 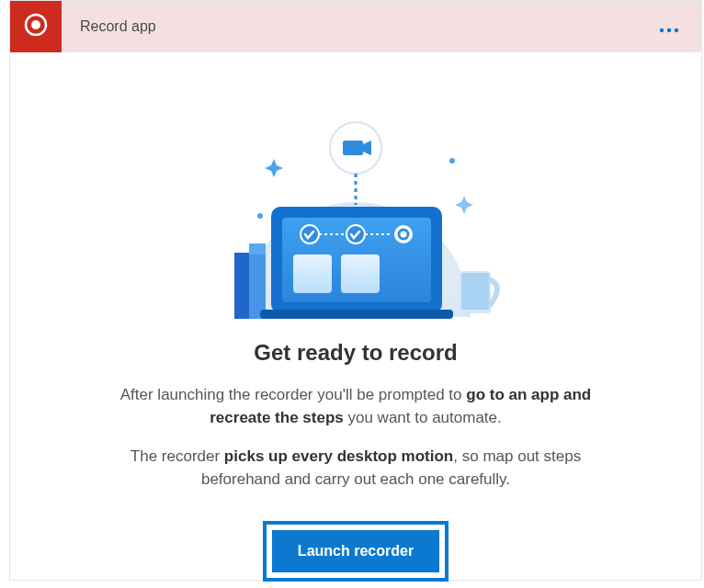 What do you see at coordinates (356, 406) in the screenshot?
I see `description-paragraph-1: After launching the recorder you'll be p…` at bounding box center [356, 406].